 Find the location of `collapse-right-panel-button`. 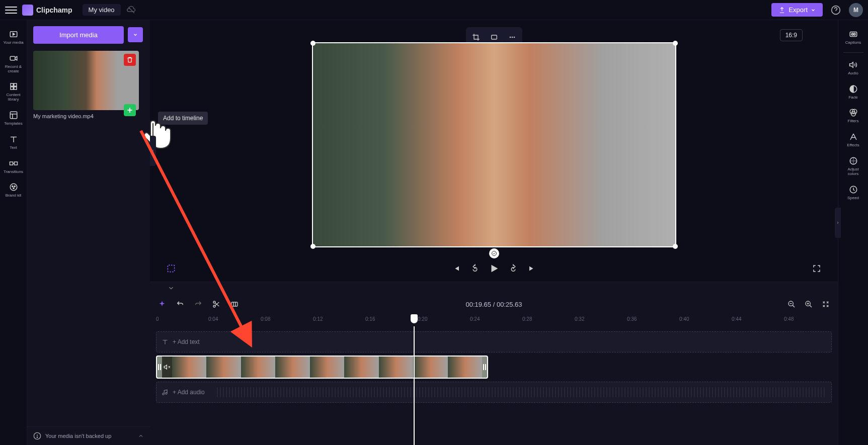

collapse-right-panel-button is located at coordinates (838, 223).